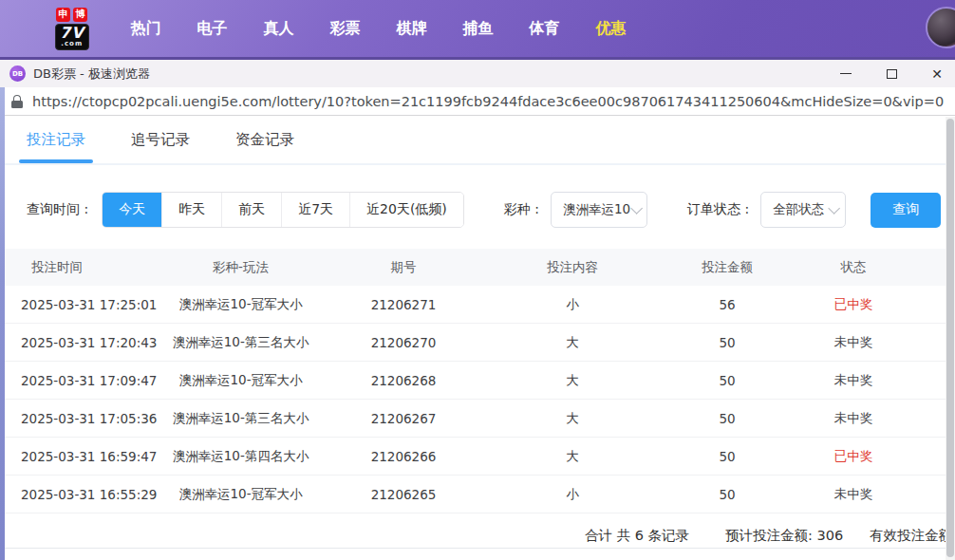 The image size is (955, 560). What do you see at coordinates (213, 28) in the screenshot?
I see `nav-item-slots: 电子` at bounding box center [213, 28].